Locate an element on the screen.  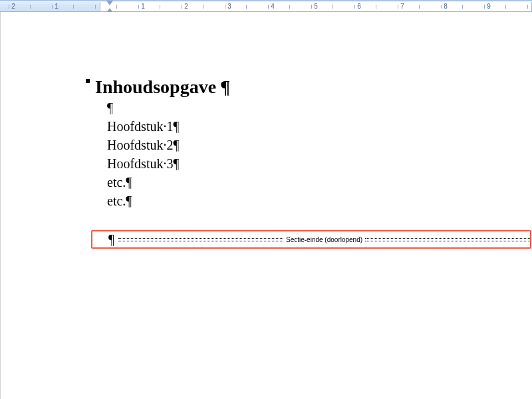
ruler-number: 5 is located at coordinates (316, 7).